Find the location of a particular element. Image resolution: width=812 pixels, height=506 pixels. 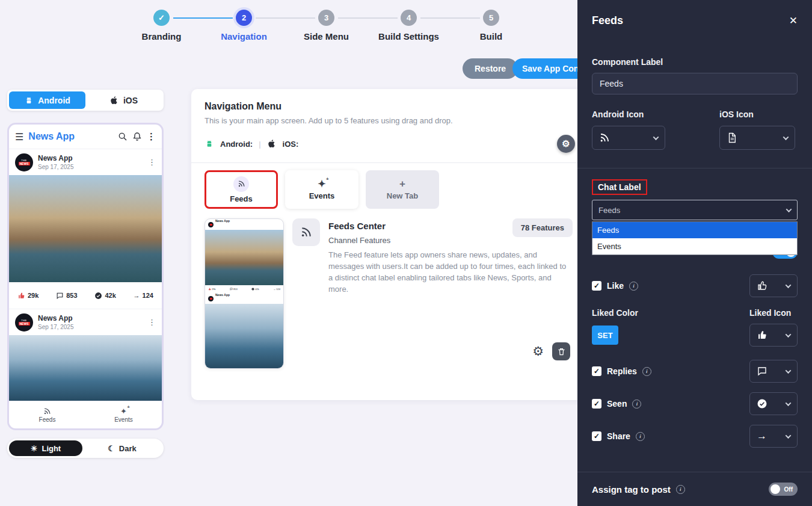

chat-label-select: Feeds is located at coordinates (695, 210).